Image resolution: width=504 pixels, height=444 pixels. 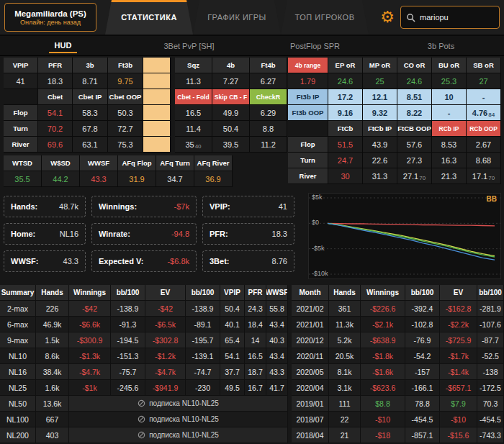 I want to click on table-cell: NL200, so click(x=18, y=435).